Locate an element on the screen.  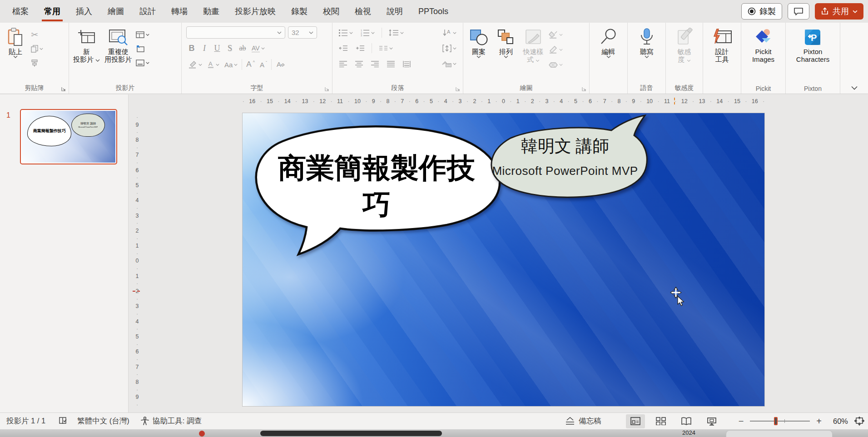
collapse-ribbon-button is located at coordinates (854, 88).